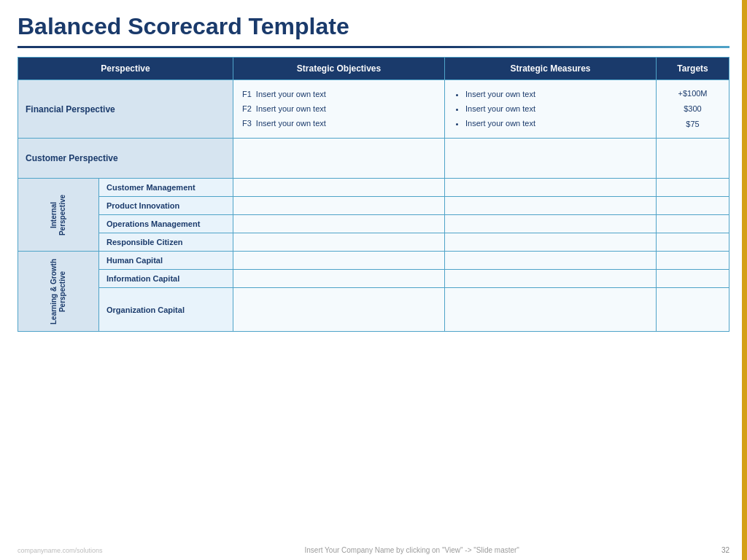 This screenshot has width=747, height=560. What do you see at coordinates (374, 310) in the screenshot?
I see `learning-org-row: Organization Capital` at bounding box center [374, 310].